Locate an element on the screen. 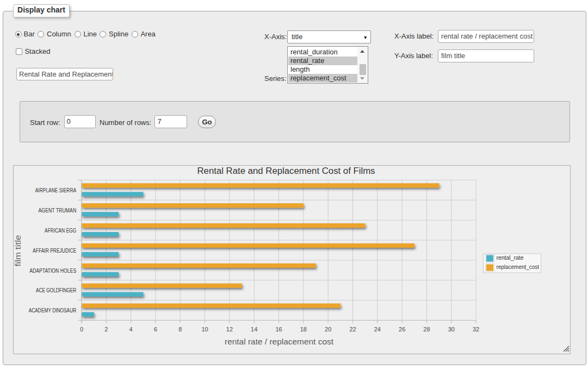 This screenshot has width=588, height=370. svg-text: AIRPLANE SIERRA is located at coordinates (56, 190).